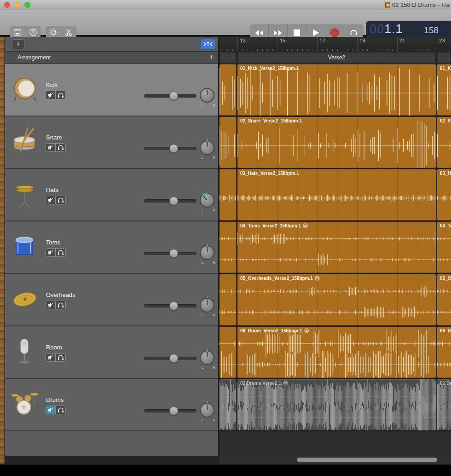 The height and width of the screenshot is (476, 451). What do you see at coordinates (337, 405) in the screenshot?
I see `audio-region: 02 Drums Verse2.1` at bounding box center [337, 405].